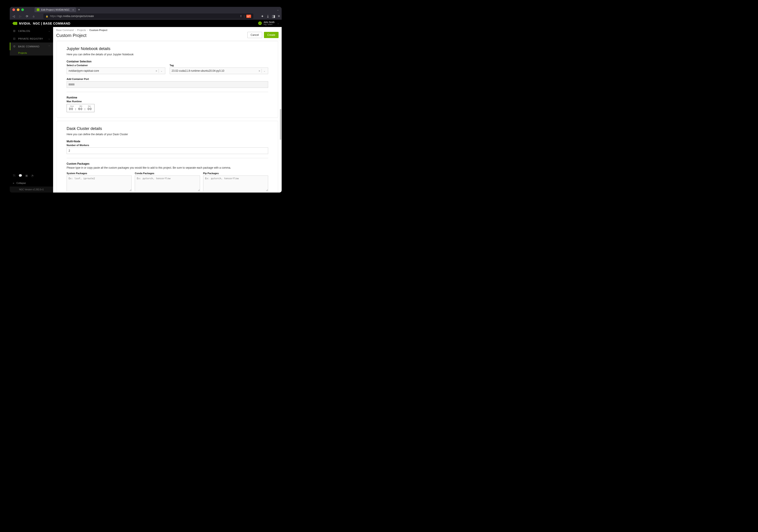 Image resolution: width=758 pixels, height=532 pixels. I want to click on runtime-min: 60, so click(81, 109).